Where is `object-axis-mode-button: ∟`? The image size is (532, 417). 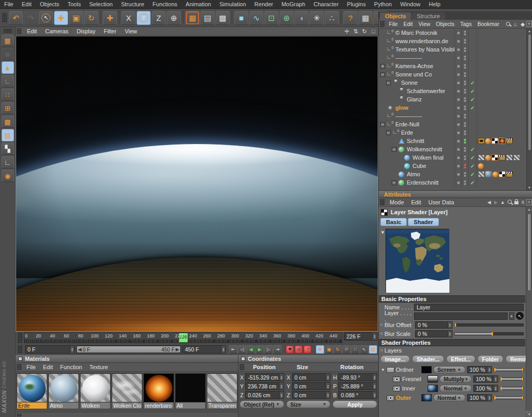 object-axis-mode-button: ∟ is located at coordinates (8, 81).